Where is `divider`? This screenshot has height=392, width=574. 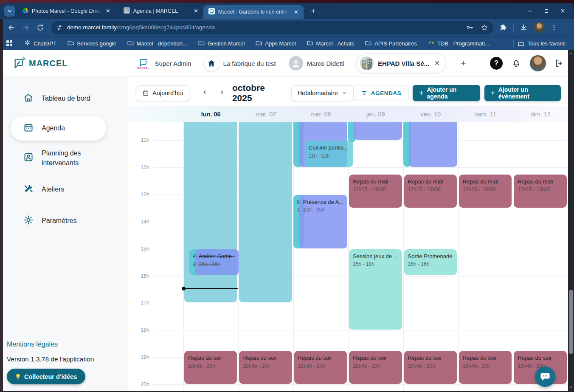
divider is located at coordinates (18, 43).